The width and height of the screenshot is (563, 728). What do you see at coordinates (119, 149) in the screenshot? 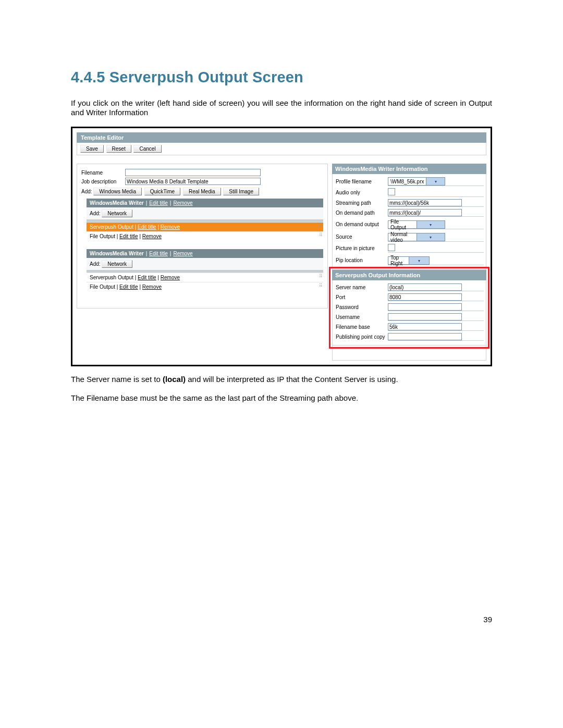
I see `reset-button: Reset` at bounding box center [119, 149].